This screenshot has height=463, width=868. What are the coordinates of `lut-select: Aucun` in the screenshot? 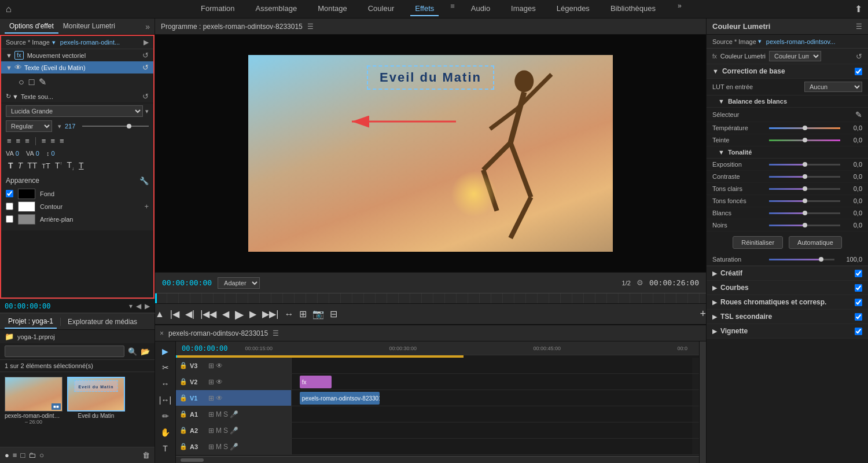 It's located at (833, 87).